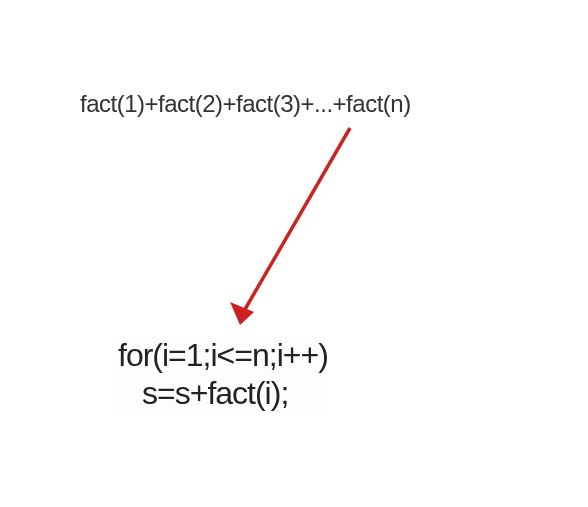 The width and height of the screenshot is (588, 507). Describe the element at coordinates (246, 104) in the screenshot. I see `math-formula-expression: fact(1)+fact(2)+fact(3)+...+fact(n)` at that location.